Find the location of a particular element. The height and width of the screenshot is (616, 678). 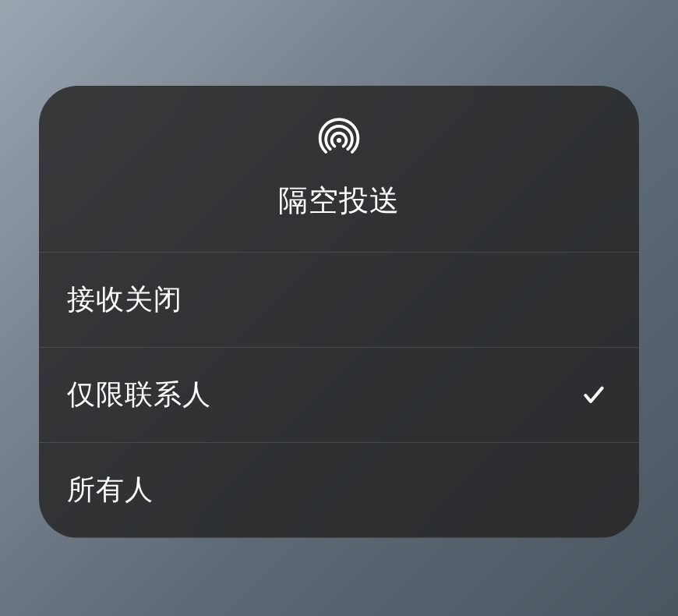

option-label: 接收关闭 is located at coordinates (125, 299).